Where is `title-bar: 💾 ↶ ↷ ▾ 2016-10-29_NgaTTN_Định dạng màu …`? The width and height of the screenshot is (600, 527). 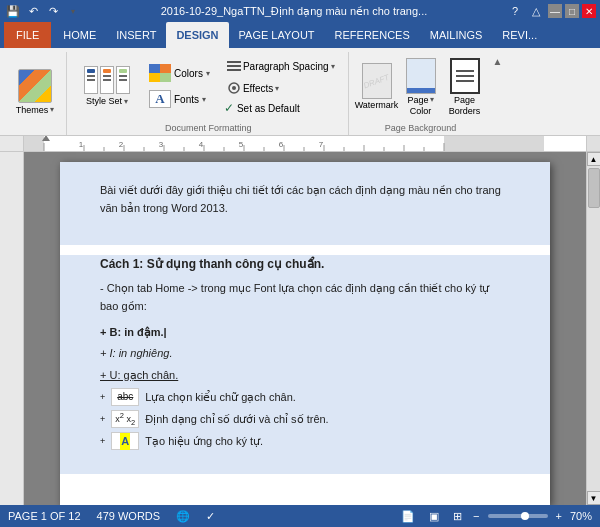 title-bar: 💾 ↶ ↷ ▾ 2016-10-29_NgaTTN_Định dạng màu … is located at coordinates (300, 11).